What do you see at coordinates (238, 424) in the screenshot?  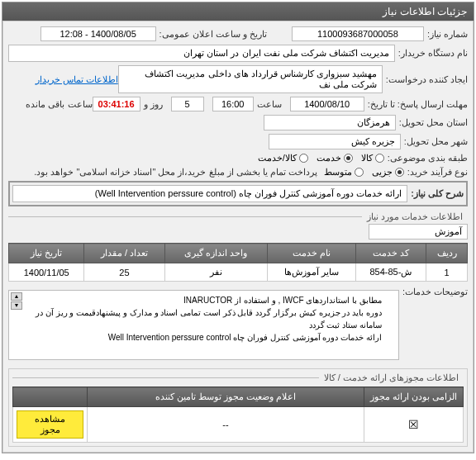 I see `auth-row: ☒ -- مشاهده مجوز` at bounding box center [238, 424].